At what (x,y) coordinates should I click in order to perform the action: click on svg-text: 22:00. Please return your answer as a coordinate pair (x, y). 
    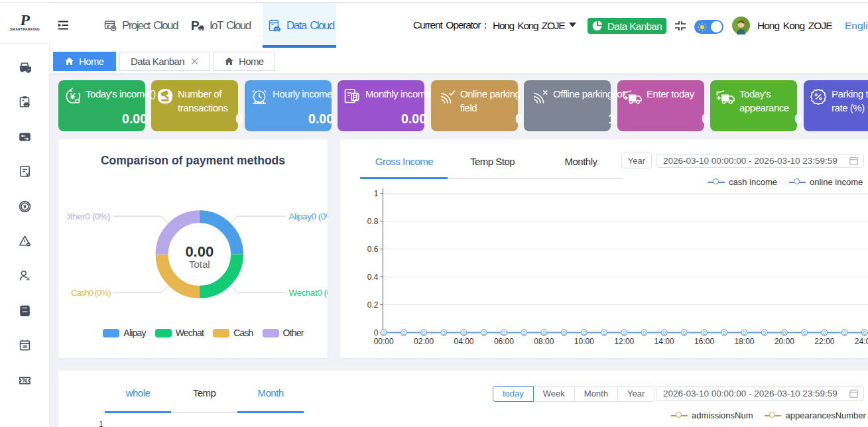
    Looking at the image, I should click on (824, 341).